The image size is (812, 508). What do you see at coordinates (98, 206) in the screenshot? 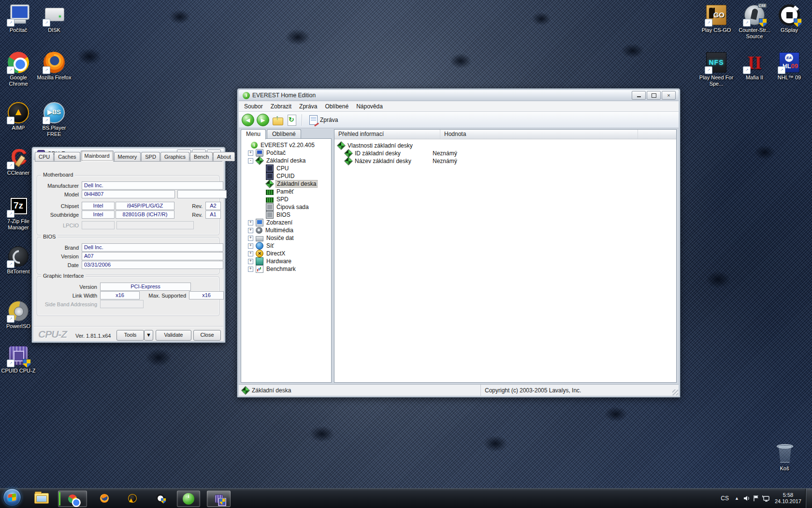
I see `chipset-vendor-field: Intel` at bounding box center [98, 206].